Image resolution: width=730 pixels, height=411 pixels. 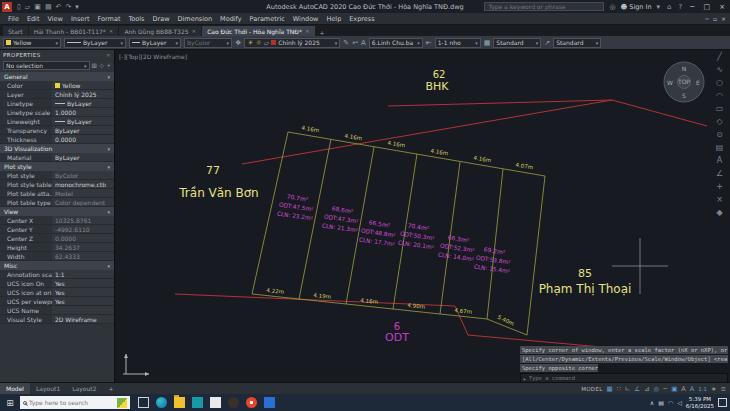 What do you see at coordinates (577, 43) in the screenshot?
I see `mleader-style-dropdown: Standard▾` at bounding box center [577, 43].